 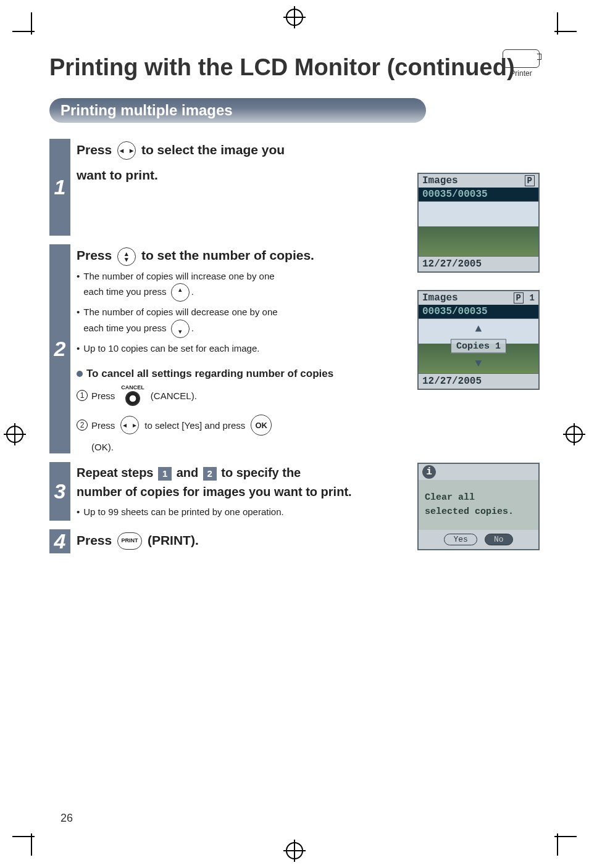 I want to click on lcd2-photo: ▲ Copies 1 ▼, so click(x=478, y=346).